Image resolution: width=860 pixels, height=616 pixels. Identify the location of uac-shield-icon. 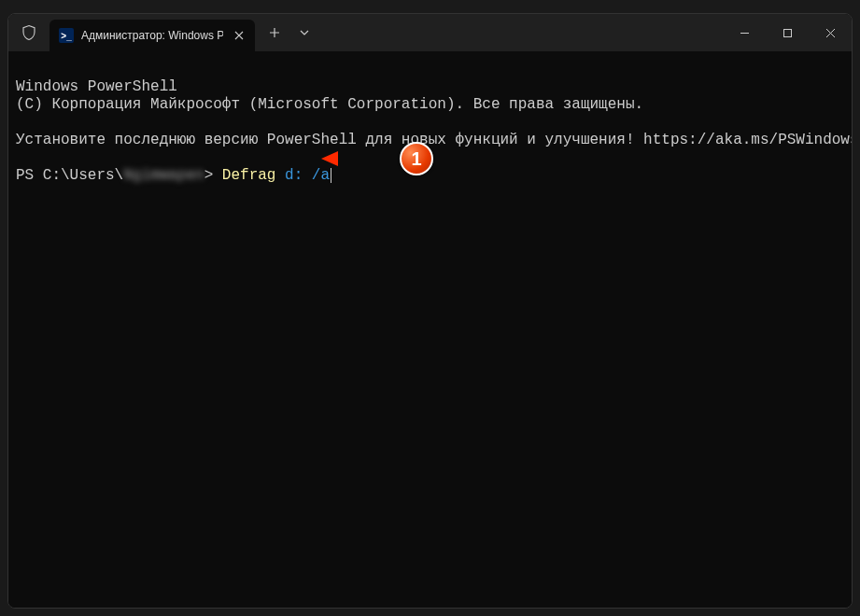
(29, 33).